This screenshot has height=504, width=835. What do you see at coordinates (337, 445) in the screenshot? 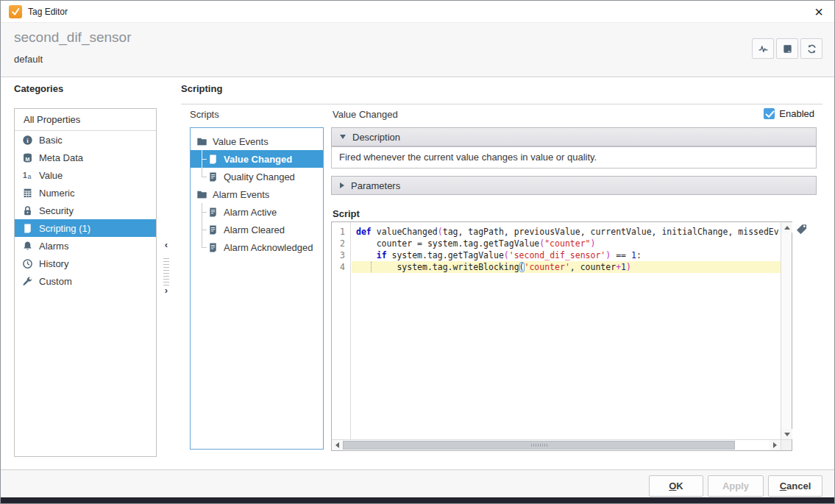
I see `scroll-left-arrow` at bounding box center [337, 445].